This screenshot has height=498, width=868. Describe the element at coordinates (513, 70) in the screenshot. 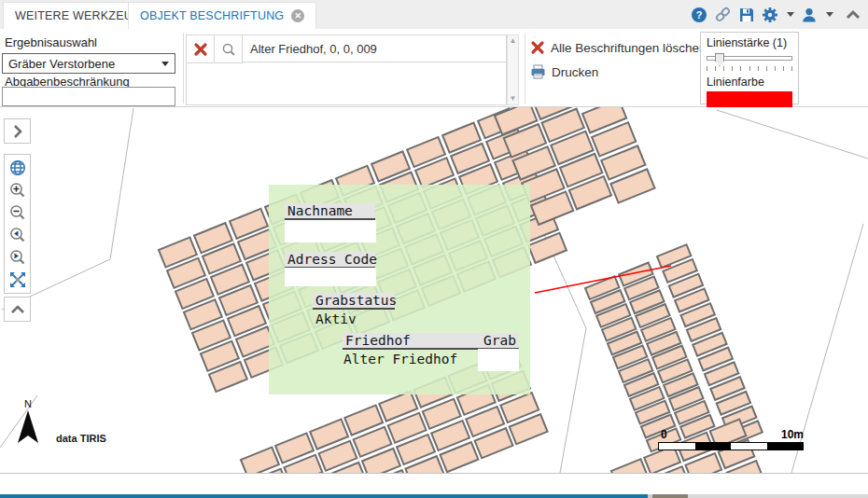

I see `label-list-scrollbar: ▲ ▼` at that location.